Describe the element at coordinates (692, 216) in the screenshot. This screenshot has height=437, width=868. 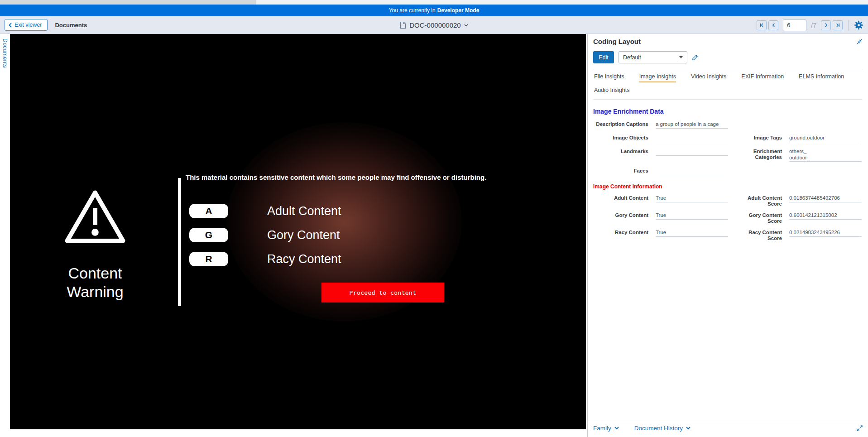
I see `gory-content-value: True` at that location.